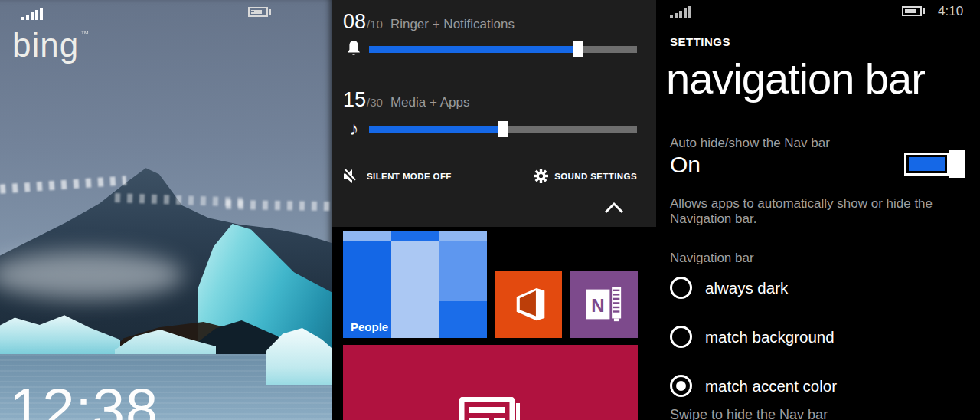 The image size is (980, 420). Describe the element at coordinates (502, 129) in the screenshot. I see `media-volume-thumb` at that location.